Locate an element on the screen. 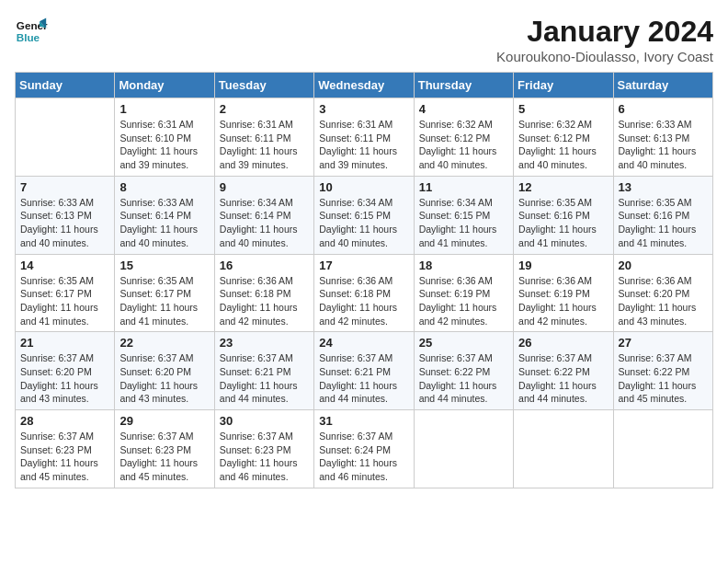  logo-icon: General Blue is located at coordinates (31, 31).